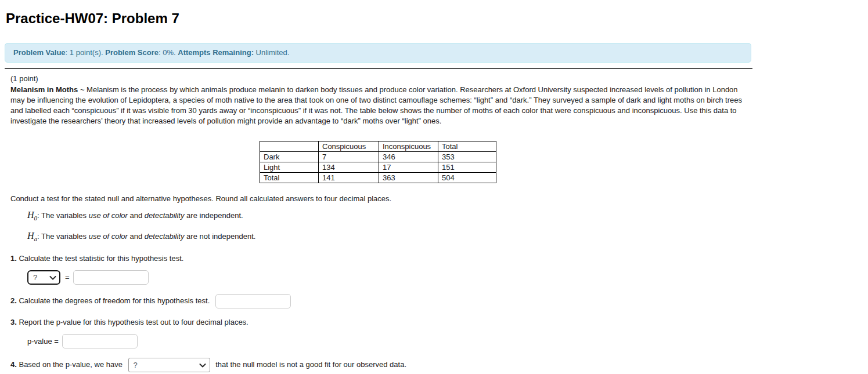 This screenshot has width=868, height=374. Describe the element at coordinates (71, 364) in the screenshot. I see `question-4-pre-text: Based on the p-value, we have` at that location.